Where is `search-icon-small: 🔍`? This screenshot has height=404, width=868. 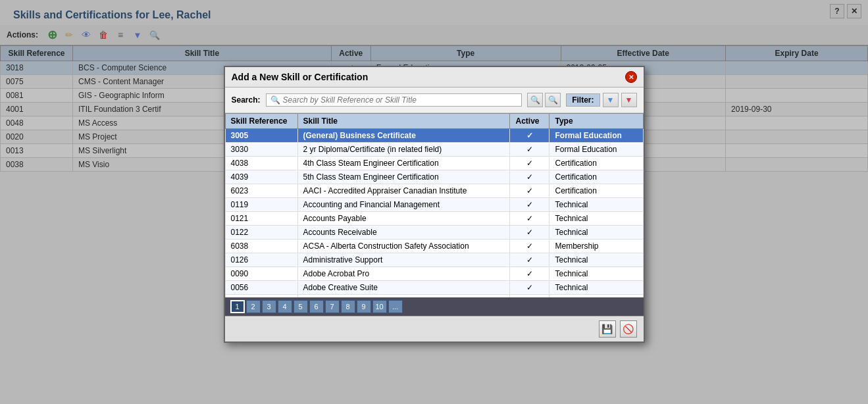
search-icon-small: 🔍 is located at coordinates (275, 100).